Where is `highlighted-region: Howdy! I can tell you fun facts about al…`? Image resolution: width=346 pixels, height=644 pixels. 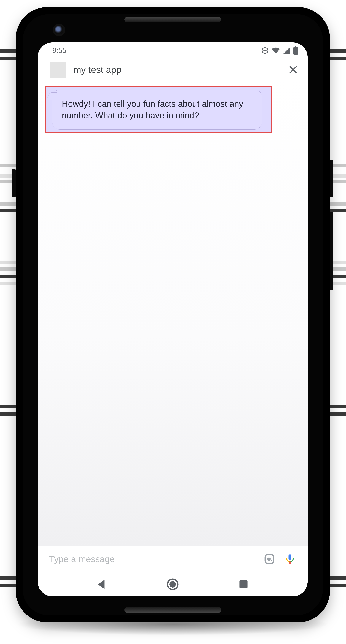 highlighted-region: Howdy! I can tell you fun facts about al… is located at coordinates (159, 110).